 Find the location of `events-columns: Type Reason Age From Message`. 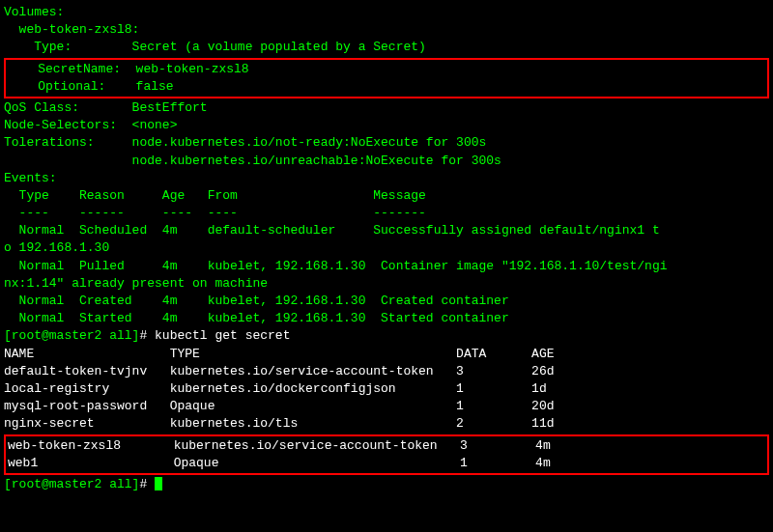

events-columns: Type Reason Age From Message is located at coordinates (386, 196).